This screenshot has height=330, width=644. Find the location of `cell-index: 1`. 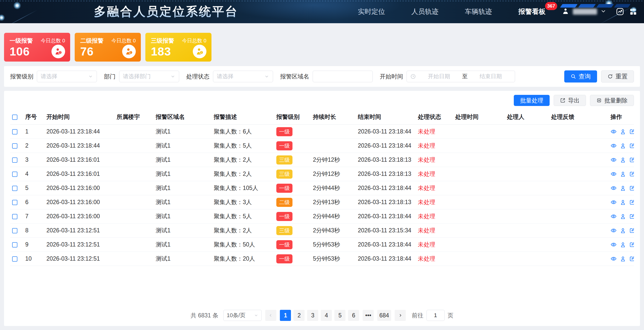

cell-index: 1 is located at coordinates (34, 132).